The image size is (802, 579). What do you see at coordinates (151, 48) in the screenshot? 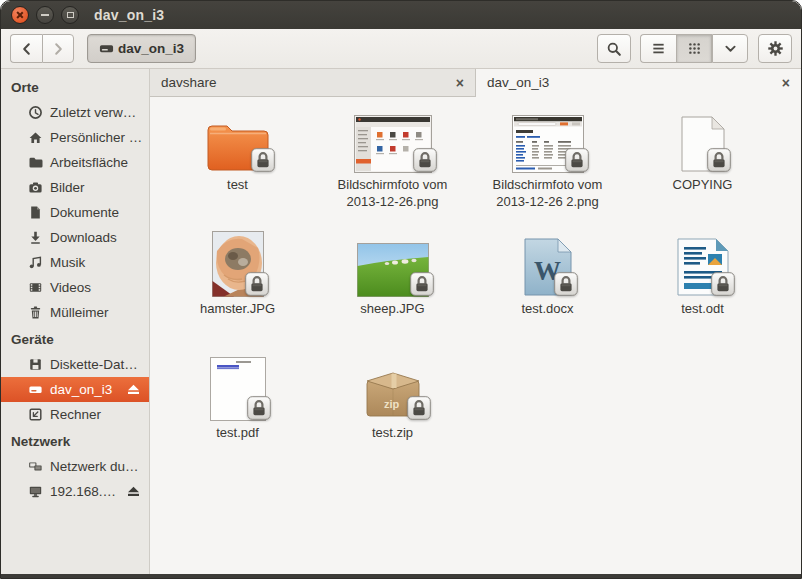
I see `breadcrumb-label: dav_on_i3` at bounding box center [151, 48].